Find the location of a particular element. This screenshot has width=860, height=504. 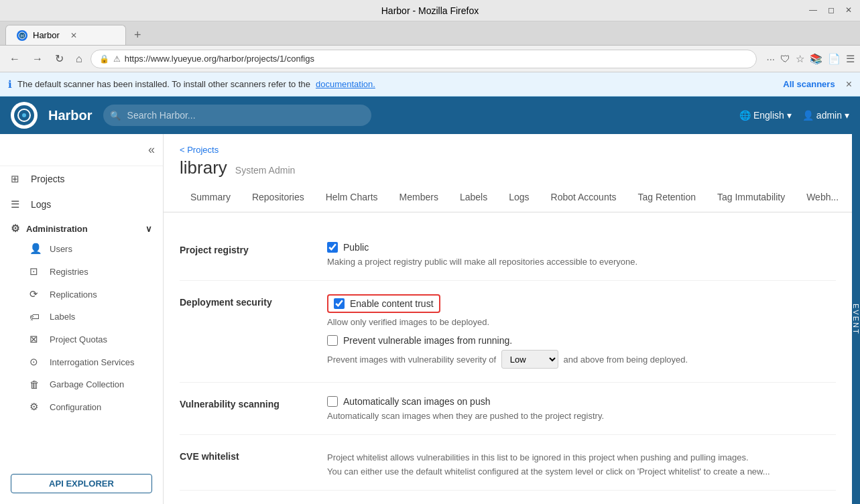

back-button: ← is located at coordinates (15, 59).